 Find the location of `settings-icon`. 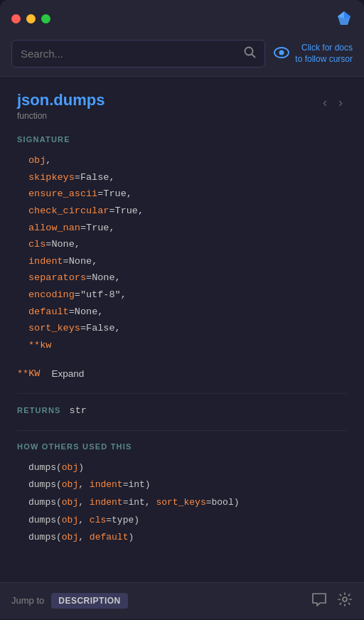

settings-icon is located at coordinates (345, 601).